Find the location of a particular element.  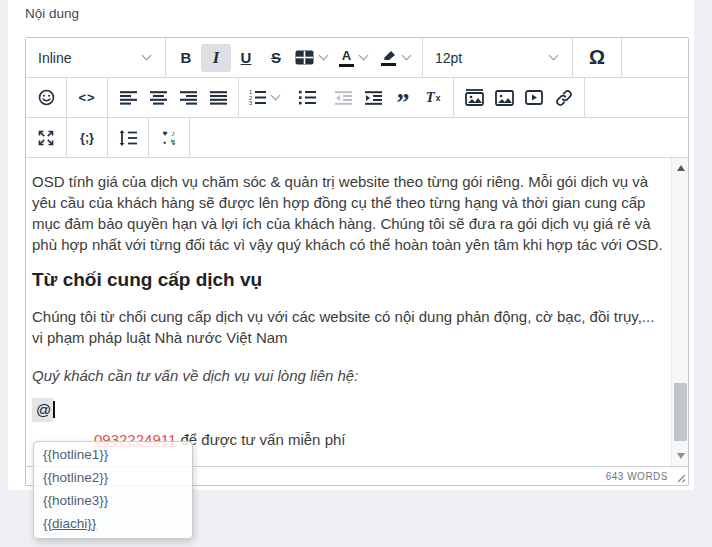

vertical-scrollbar is located at coordinates (680, 312).